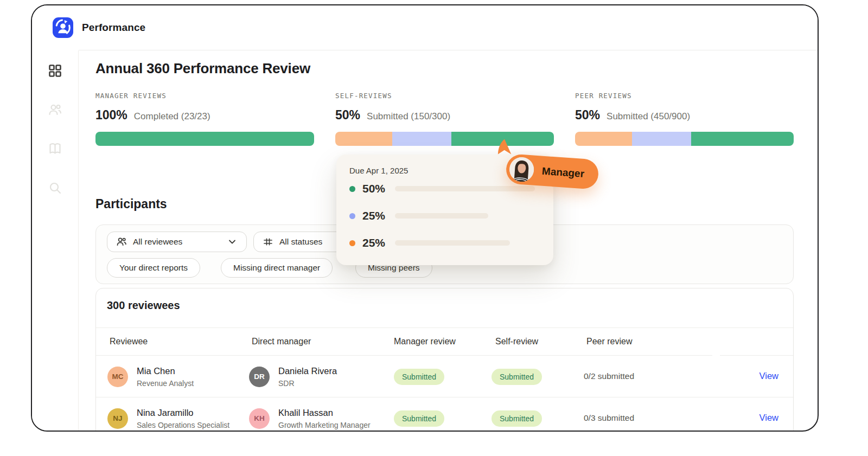 The height and width of the screenshot is (456, 868). Describe the element at coordinates (122, 242) in the screenshot. I see `people-icon` at that location.